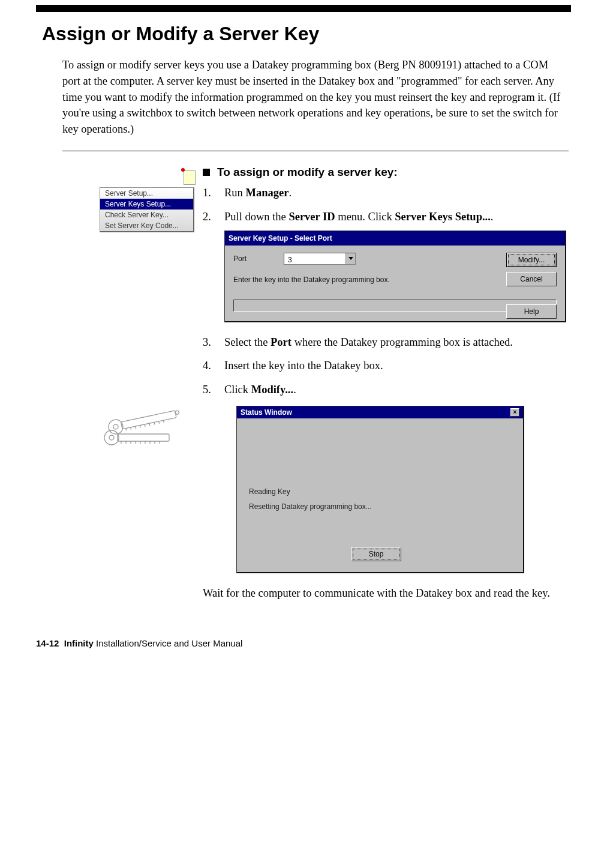  I want to click on menu-item-server-setup: Server Setup..., so click(146, 193).